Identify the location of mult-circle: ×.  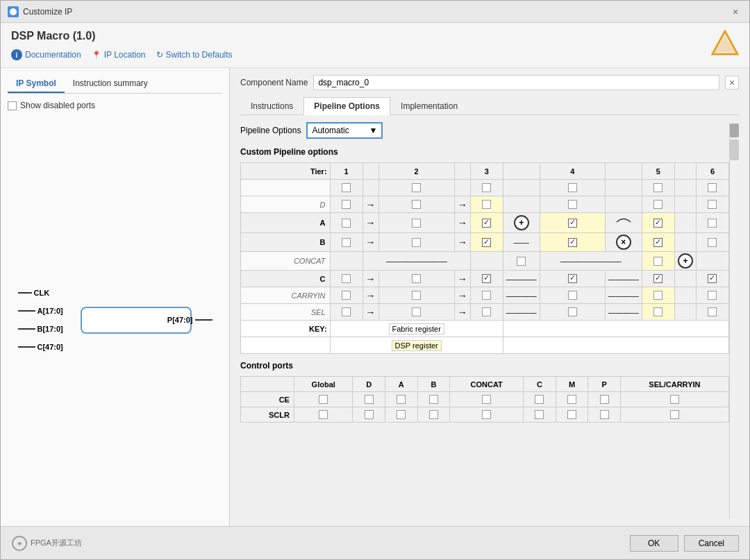
(624, 242).